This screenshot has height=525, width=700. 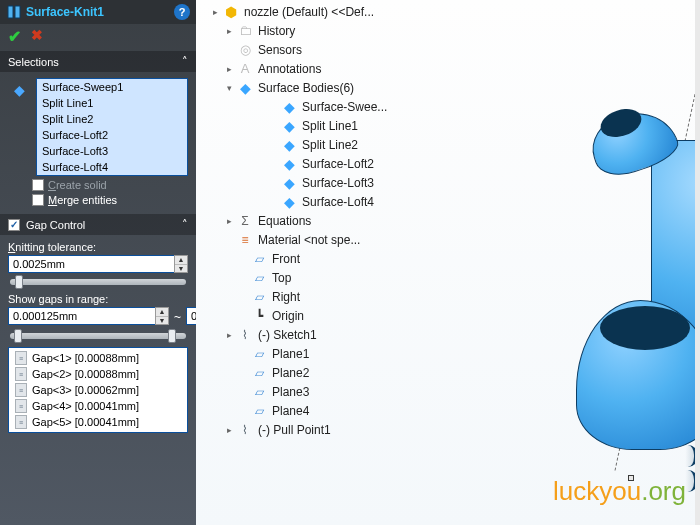 What do you see at coordinates (298, 30) in the screenshot?
I see `tree-item-history: ▸ 🗀 History` at bounding box center [298, 30].